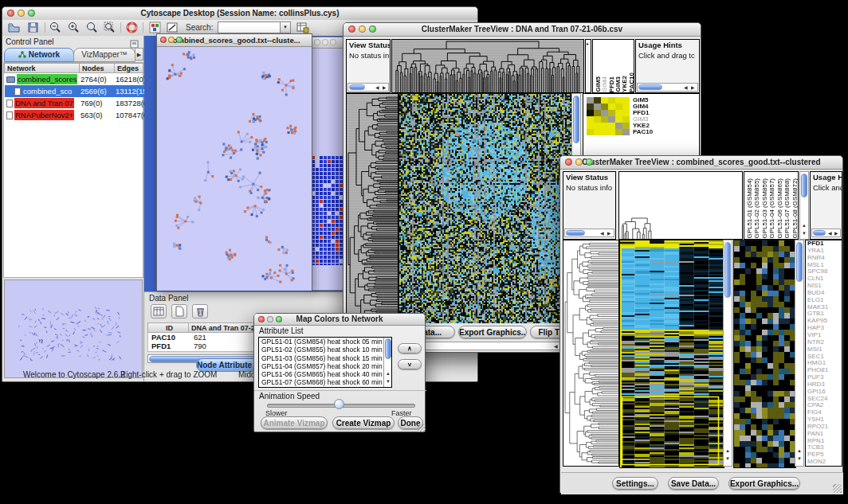  I want to click on usage-hints-hscrollbar: ◀ ▶, so click(668, 88).